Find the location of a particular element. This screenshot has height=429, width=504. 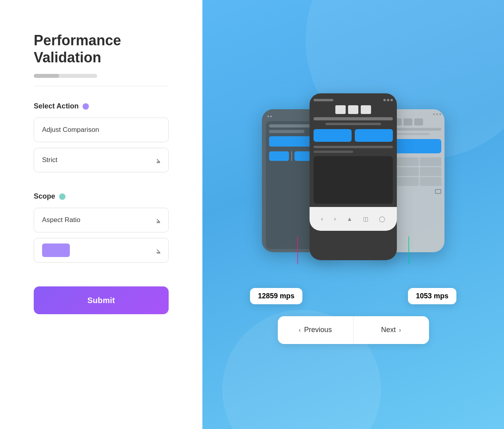

color-chevron-icon: ⦥ is located at coordinates (158, 250).